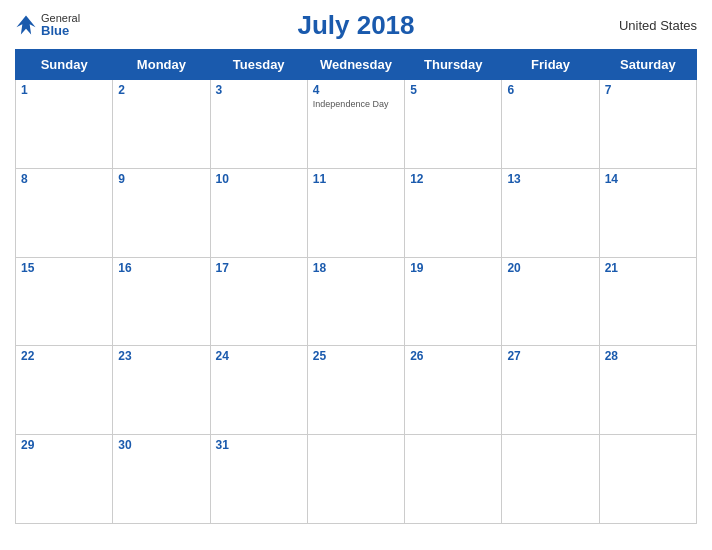 The image size is (712, 550). Describe the element at coordinates (161, 445) in the screenshot. I see `day-number: 30` at that location.